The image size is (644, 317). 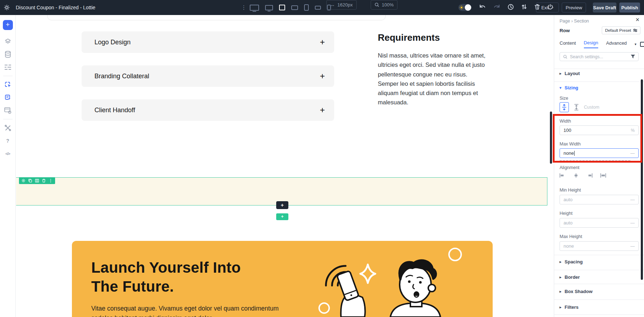 What do you see at coordinates (37, 181) in the screenshot?
I see `toolbar-columns-icon` at bounding box center [37, 181].